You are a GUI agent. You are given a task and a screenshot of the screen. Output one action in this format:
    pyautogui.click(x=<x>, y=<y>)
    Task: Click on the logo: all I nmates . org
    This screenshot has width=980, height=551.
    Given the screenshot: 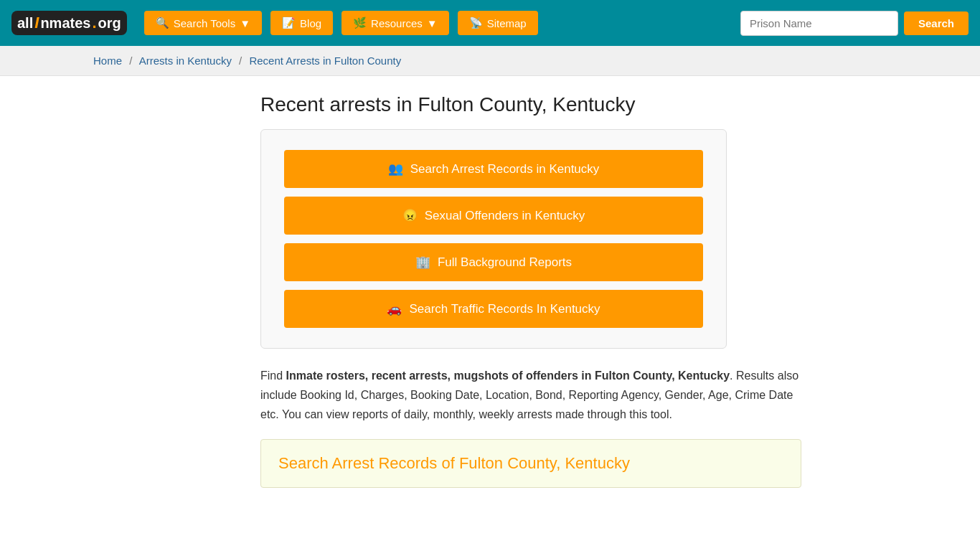 What is the action you would take?
    pyautogui.click(x=69, y=23)
    